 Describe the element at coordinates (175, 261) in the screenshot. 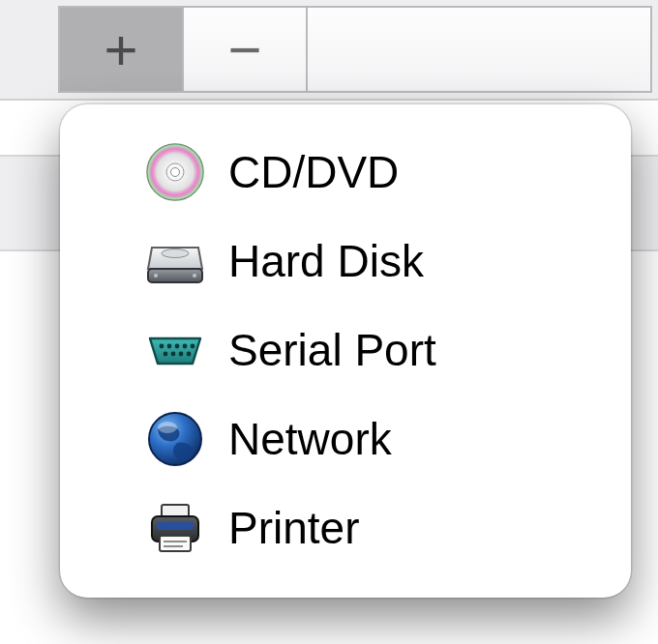

I see `hard-disk-icon` at that location.